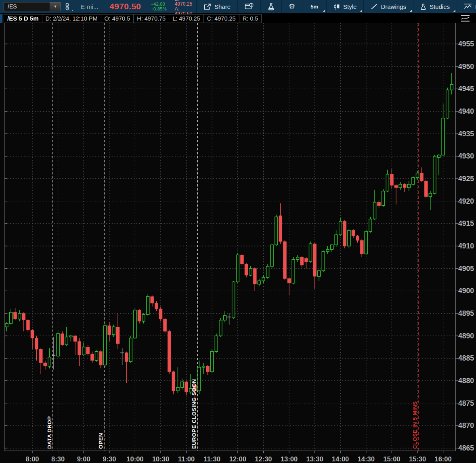 Image resolution: width=476 pixels, height=463 pixels. I want to click on analyze-flask-button, so click(271, 6).